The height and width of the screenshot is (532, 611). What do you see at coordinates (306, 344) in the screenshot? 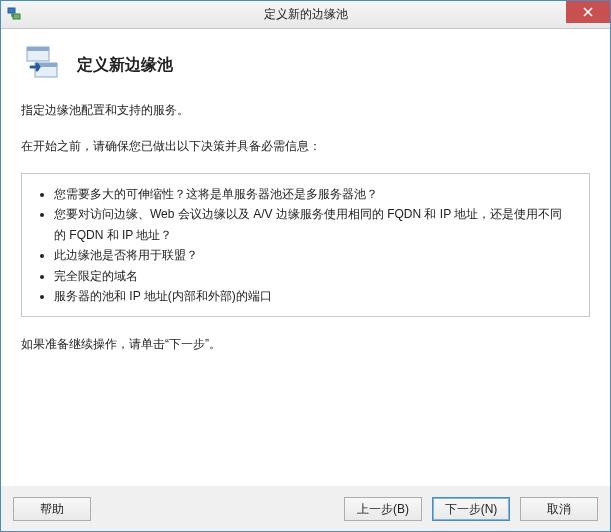
I see `proceed-paragraph: 如果准备继续操作，请单击“下一步”。` at bounding box center [306, 344].